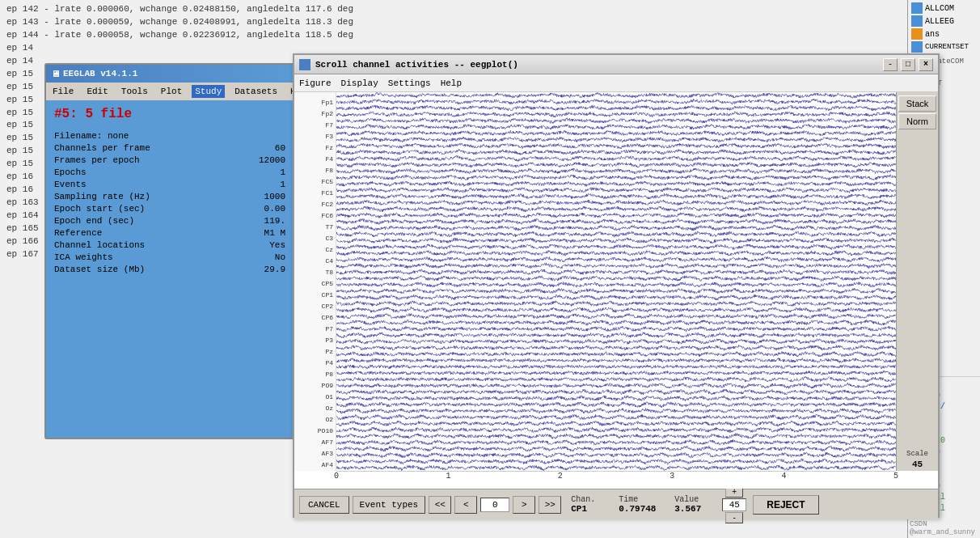  What do you see at coordinates (947, 47) in the screenshot?
I see `currentset-label: CURRENTSET` at bounding box center [947, 47].